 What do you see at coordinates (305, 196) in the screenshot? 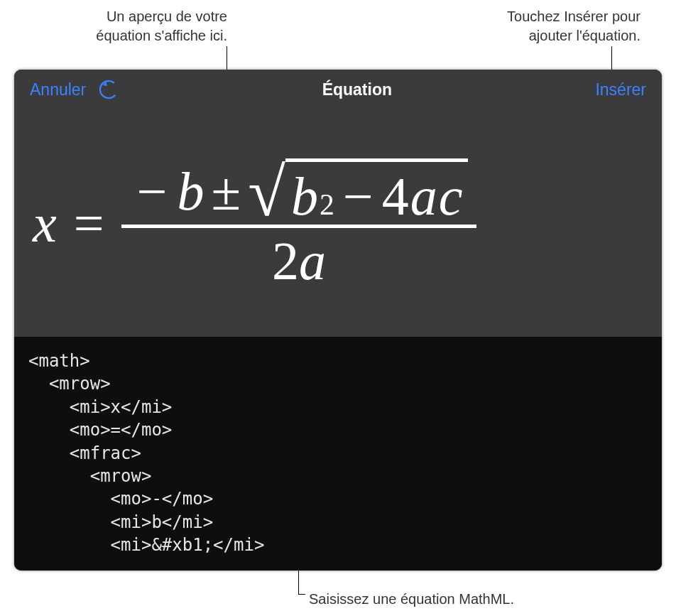
I see `eq-var-b2: b` at bounding box center [305, 196].